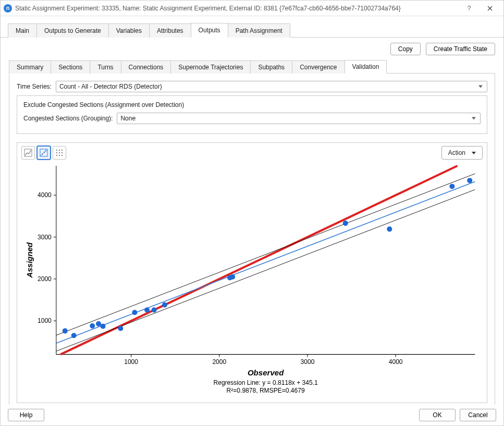  I want to click on scatter-view-button, so click(44, 153).